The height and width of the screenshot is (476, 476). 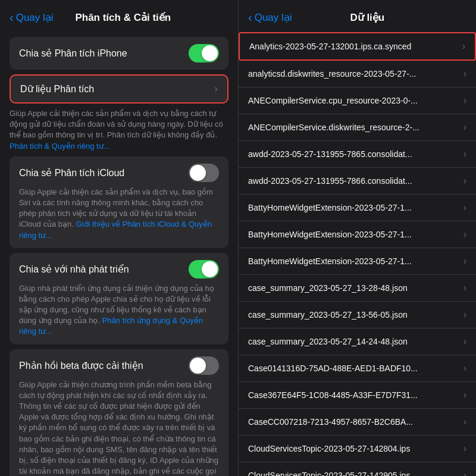 What do you see at coordinates (357, 46) in the screenshot?
I see `list-item: Analytics-2023-05-27-132001.ips.ca.synce…` at bounding box center [357, 46].